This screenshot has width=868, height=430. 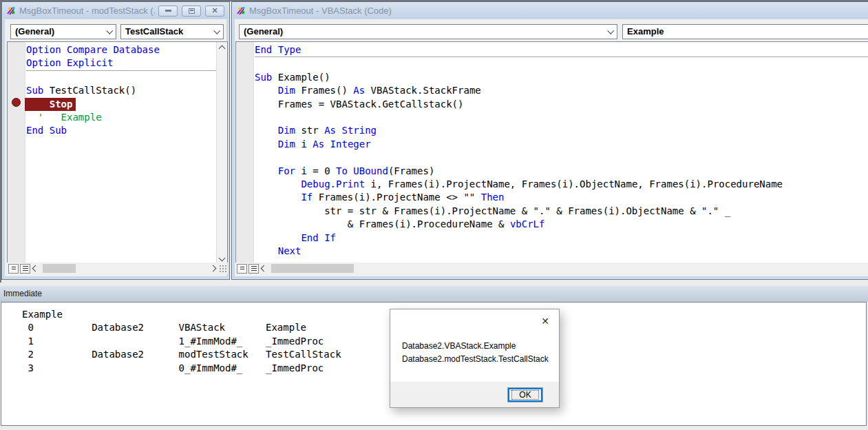 What do you see at coordinates (117, 153) in the screenshot?
I see `code-editor: Option Compare DatabaseOption Explicit S…` at bounding box center [117, 153].